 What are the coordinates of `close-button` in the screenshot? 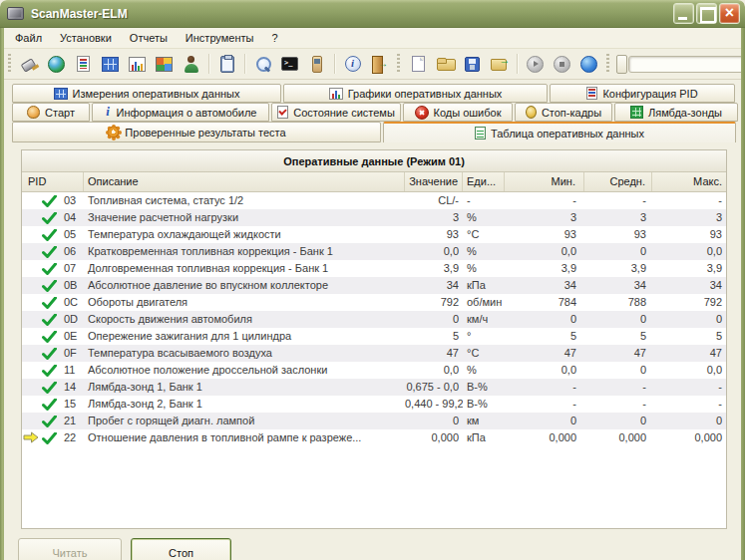 It's located at (730, 14).